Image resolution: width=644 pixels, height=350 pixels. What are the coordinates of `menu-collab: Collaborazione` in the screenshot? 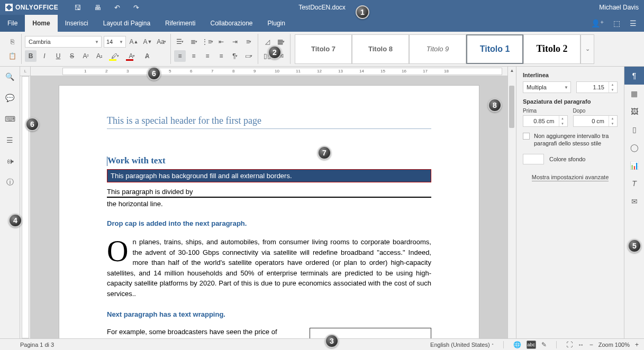 It's located at (231, 23).